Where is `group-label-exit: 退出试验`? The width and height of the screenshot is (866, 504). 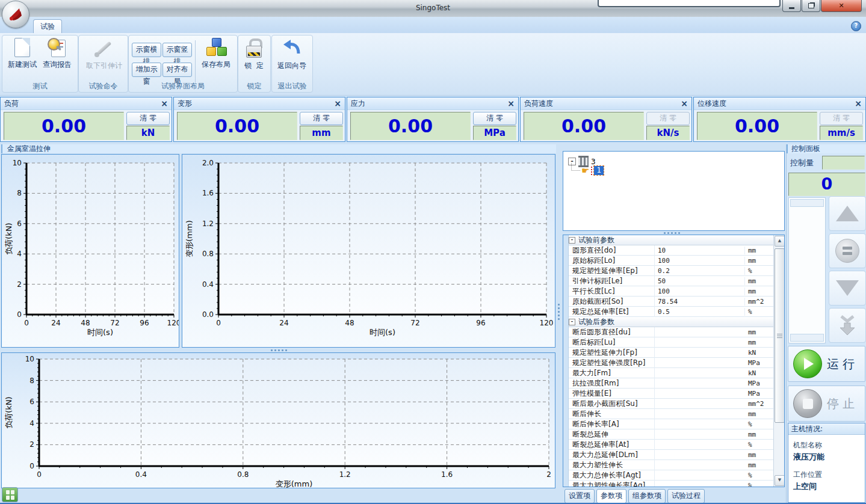 group-label-exit: 退出试验 is located at coordinates (292, 87).